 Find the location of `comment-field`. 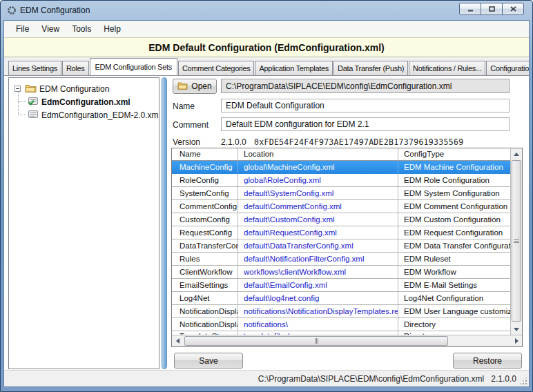

comment-field is located at coordinates (365, 124).